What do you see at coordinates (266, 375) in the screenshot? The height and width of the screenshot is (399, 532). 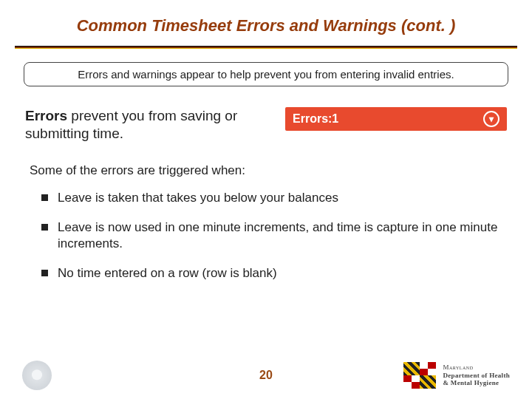 I see `page-number: 20` at bounding box center [266, 375].